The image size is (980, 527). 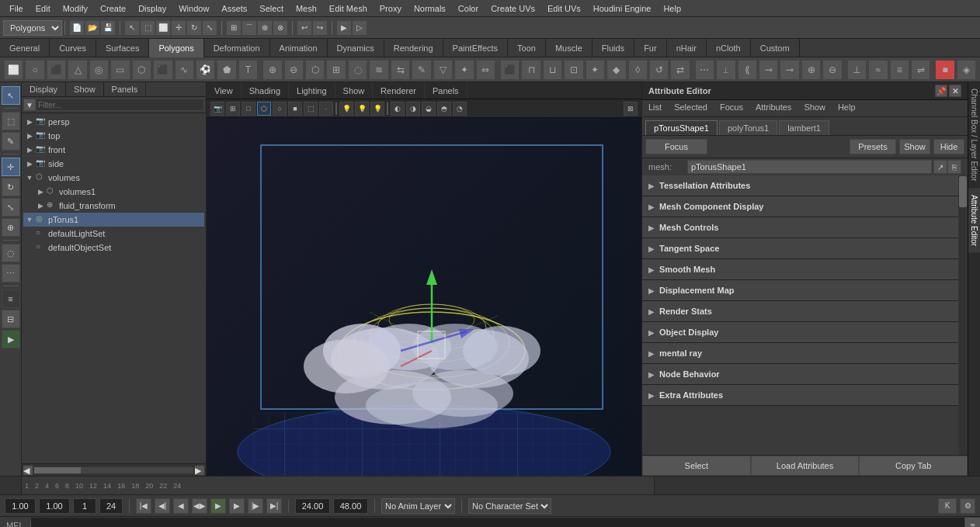 What do you see at coordinates (676, 147) in the screenshot?
I see `focus-button: Focus` at bounding box center [676, 147].